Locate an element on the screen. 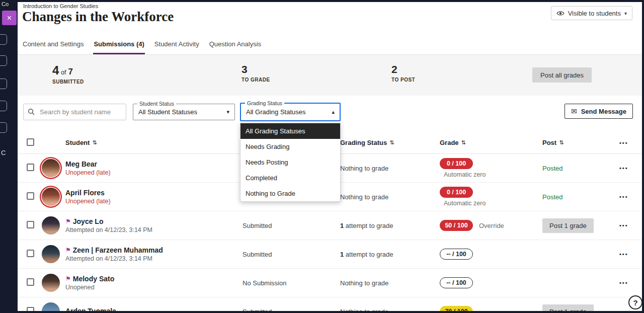 The image size is (644, 313). eye-icon is located at coordinates (560, 13).